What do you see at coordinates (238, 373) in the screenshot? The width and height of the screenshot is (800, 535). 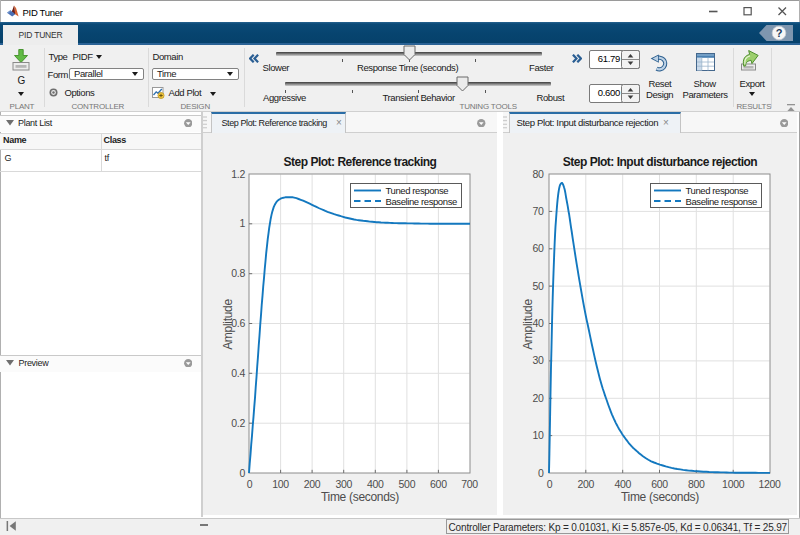 I see `svg-text: 0.4` at bounding box center [238, 373].